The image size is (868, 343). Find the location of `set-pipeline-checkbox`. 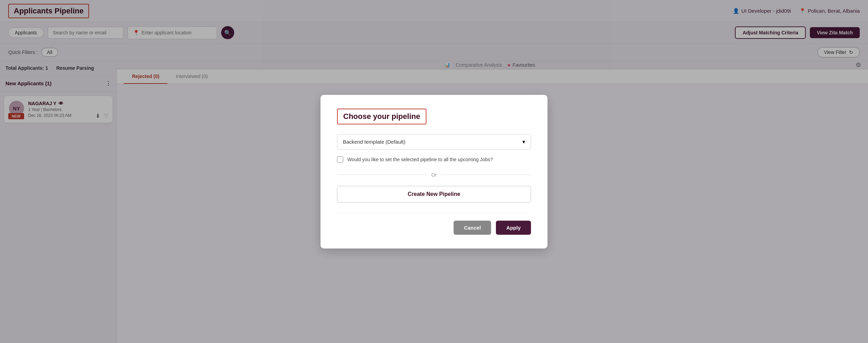

set-pipeline-checkbox is located at coordinates (340, 159).